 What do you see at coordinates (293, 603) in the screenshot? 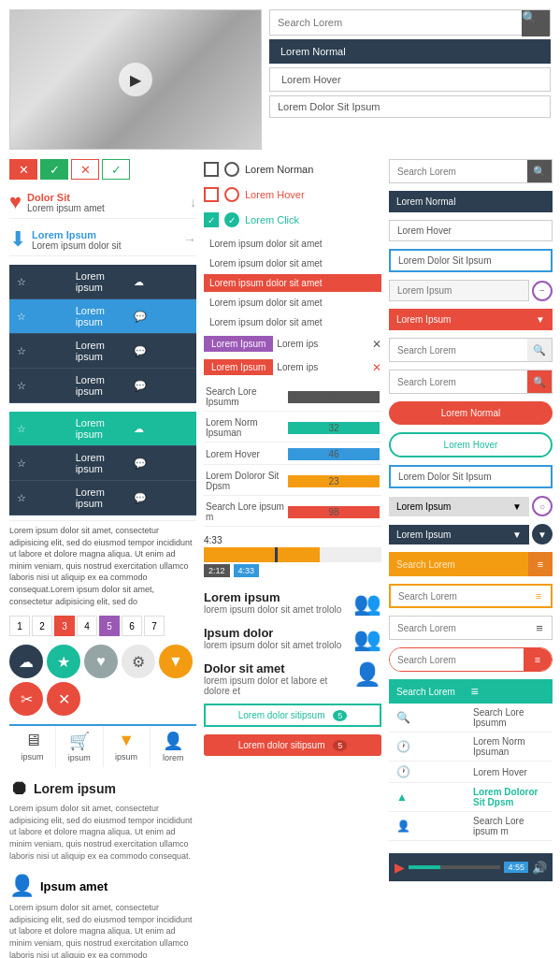
I see `content-section-0: 👥 Lorem ipsum lorem ipsum dolor sit amet…` at bounding box center [293, 603].